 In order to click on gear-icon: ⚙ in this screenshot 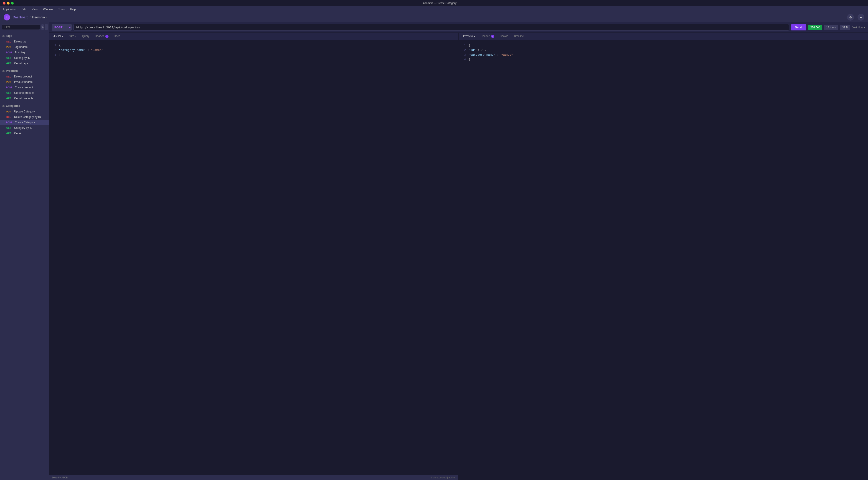, I will do `click(850, 18)`.